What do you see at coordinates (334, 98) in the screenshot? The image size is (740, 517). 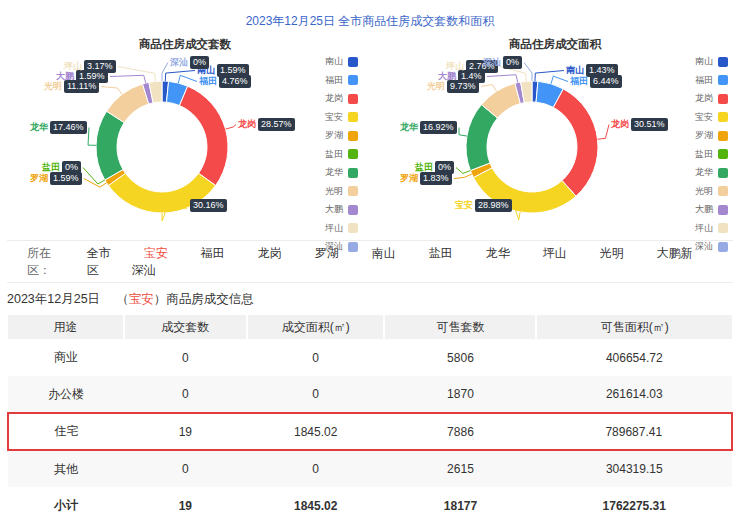 I see `legend-label: 龙岗` at bounding box center [334, 98].